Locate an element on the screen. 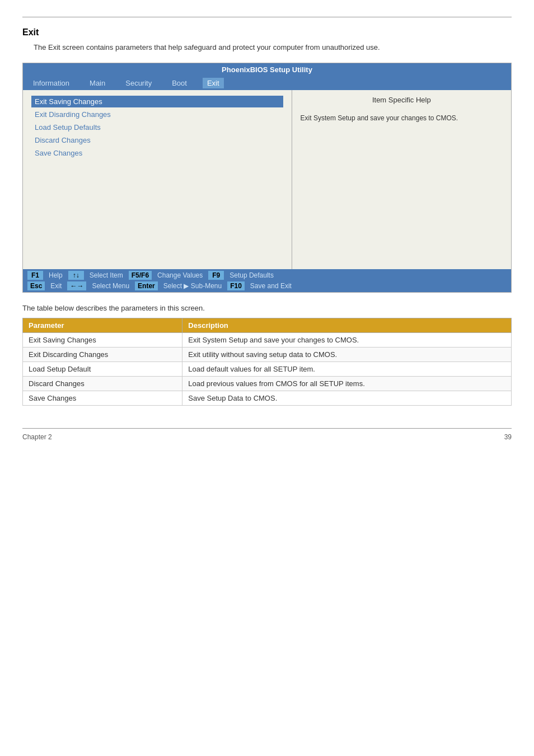 The height and width of the screenshot is (756, 534). bios-left-panel: Exit Saving Changes Exit Disarding Chang… is located at coordinates (157, 180).